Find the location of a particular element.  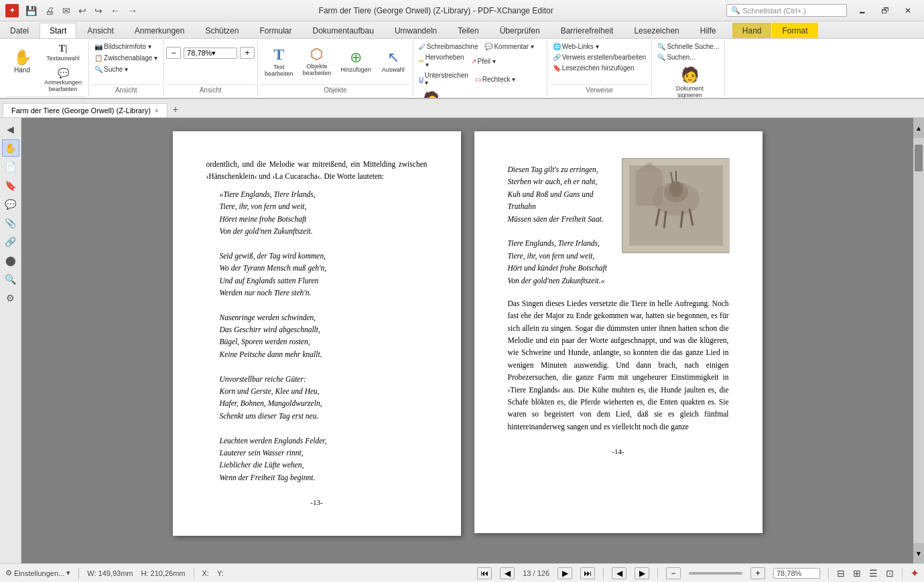

kommentar-label: Kommentar ▾ is located at coordinates (513, 47).